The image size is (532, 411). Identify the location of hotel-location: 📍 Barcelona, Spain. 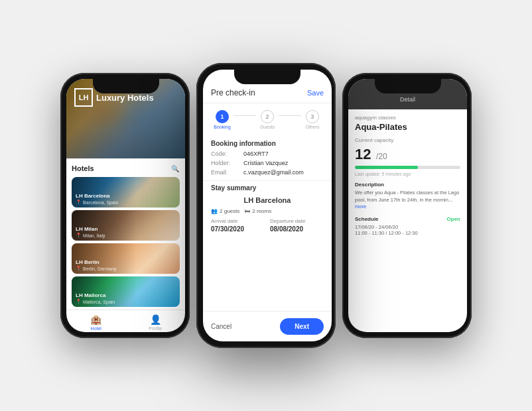
(97, 202).